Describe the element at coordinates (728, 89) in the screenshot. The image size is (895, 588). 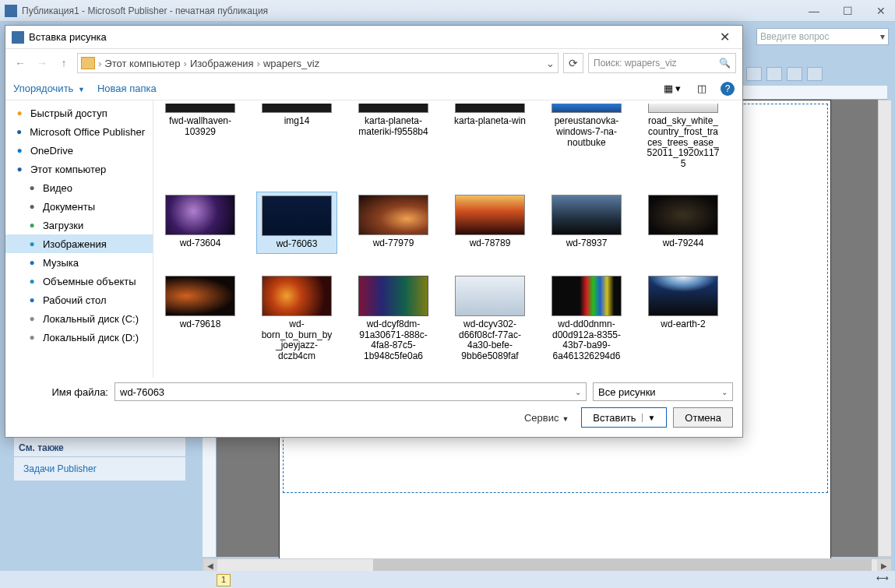
I see `help-icon: ?` at that location.